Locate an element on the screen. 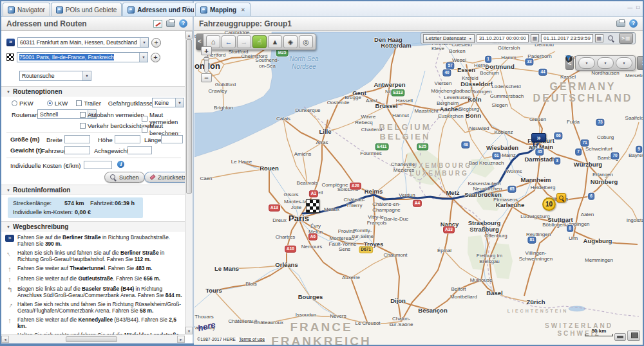 This screenshot has width=644, height=346. hoehe-input is located at coordinates (128, 139).